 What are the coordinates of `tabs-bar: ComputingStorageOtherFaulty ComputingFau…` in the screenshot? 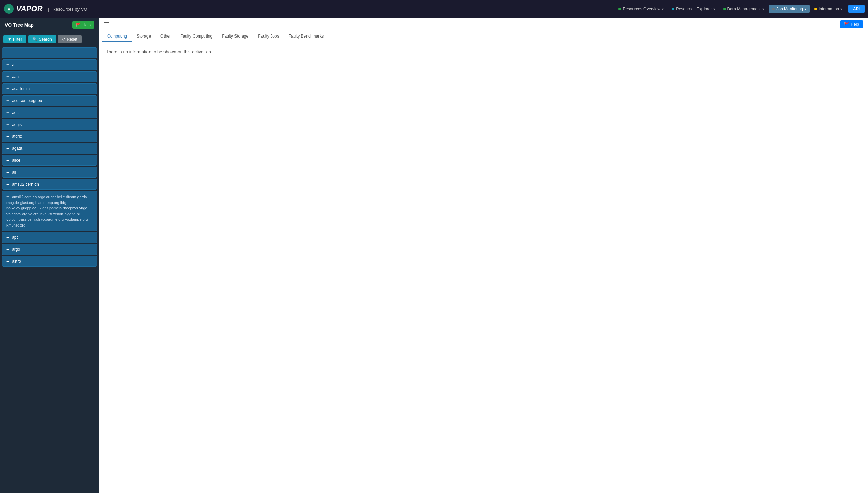 It's located at (483, 37).